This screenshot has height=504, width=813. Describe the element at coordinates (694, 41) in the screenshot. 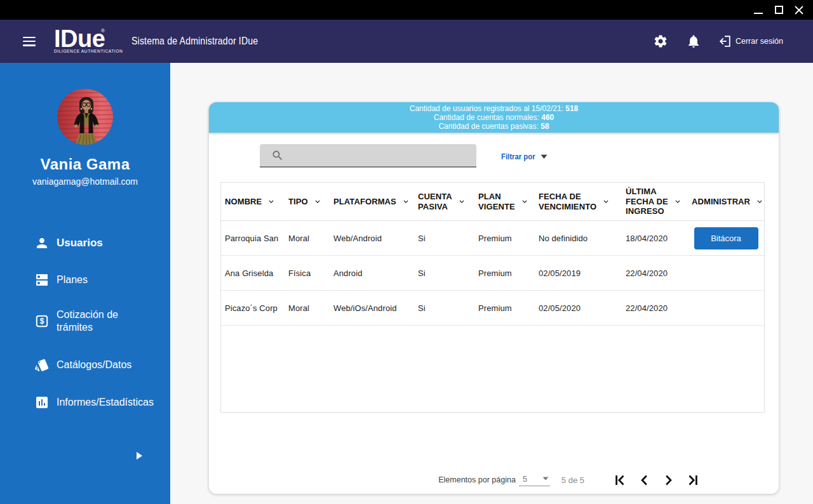

I see `bell-icon` at that location.